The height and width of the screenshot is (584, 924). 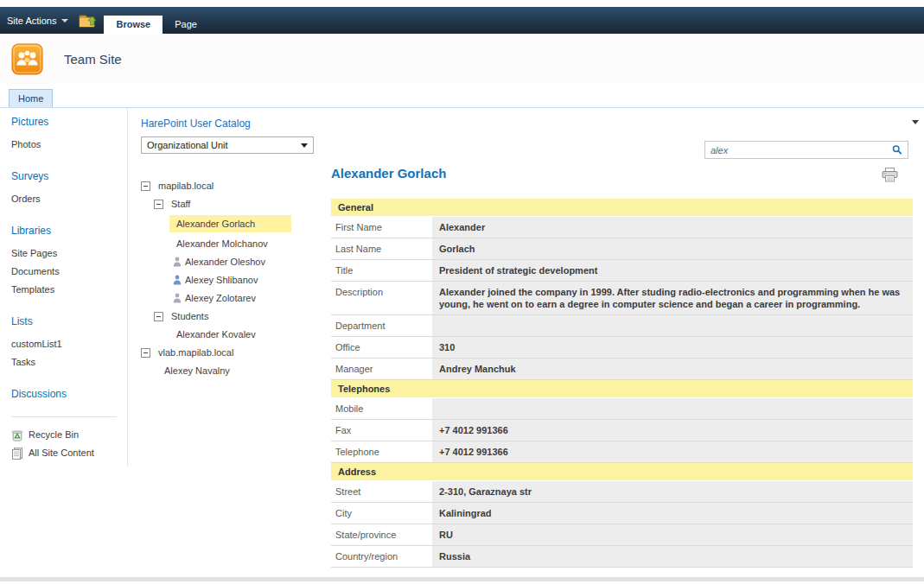 What do you see at coordinates (462, 21) in the screenshot?
I see `ribbon-bar: Site Actions Browse Page` at bounding box center [462, 21].